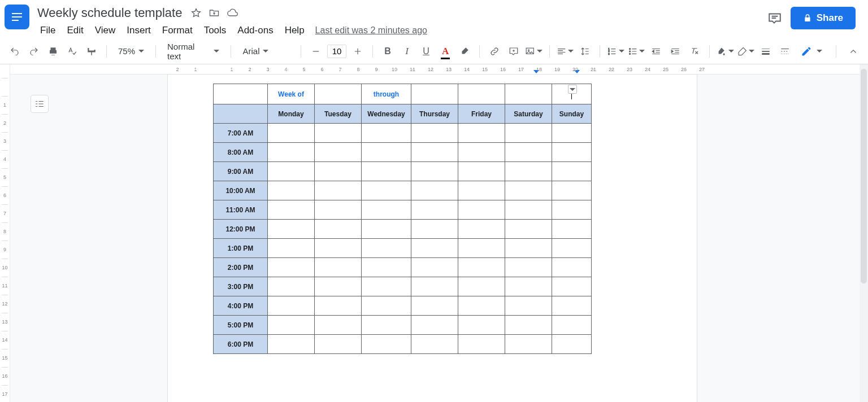  Describe the element at coordinates (72, 51) in the screenshot. I see `spellcheck-icon` at that location.